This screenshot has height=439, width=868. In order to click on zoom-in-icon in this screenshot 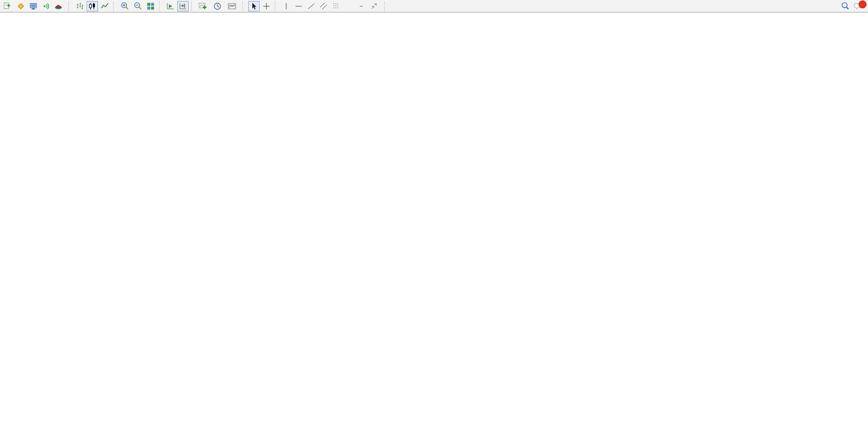, I will do `click(125, 6)`.